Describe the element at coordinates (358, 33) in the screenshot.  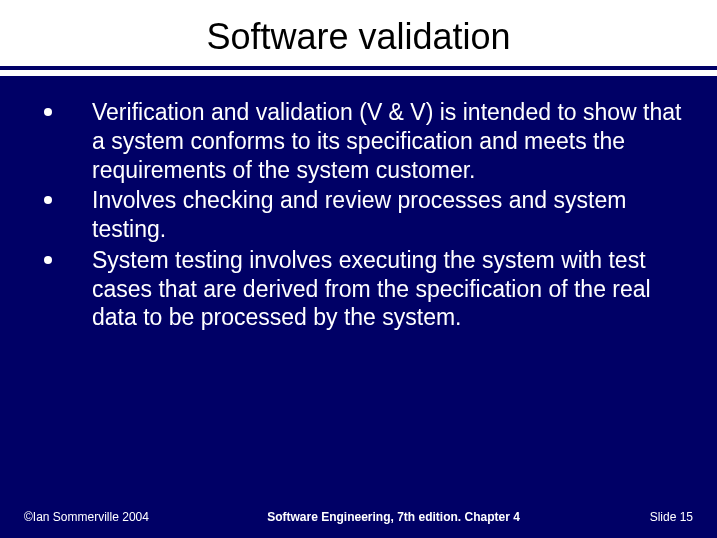
I see `slide-title: Software validation` at that location.